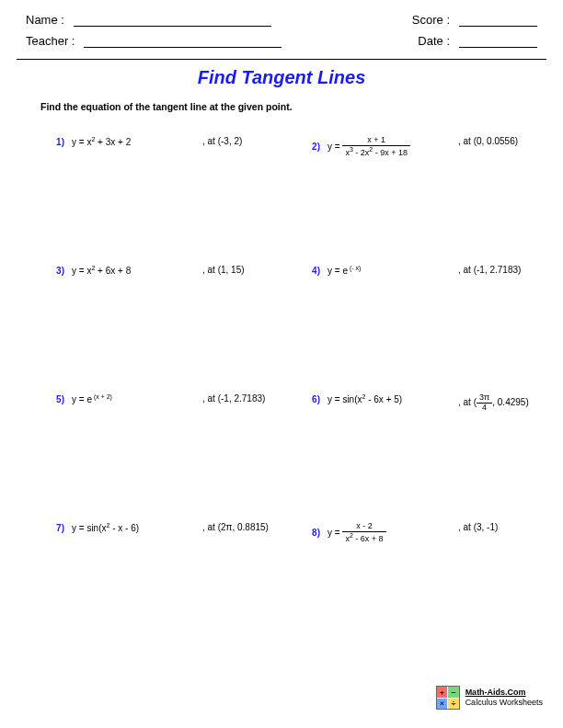 Image resolution: width=563 pixels, height=728 pixels. Describe the element at coordinates (434, 40) in the screenshot. I see `date-label: Date :` at that location.